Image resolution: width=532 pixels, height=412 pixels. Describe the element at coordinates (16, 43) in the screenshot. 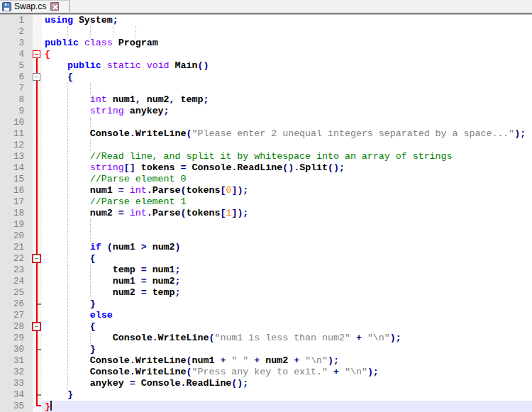

I see `line-number: 3` at that location.